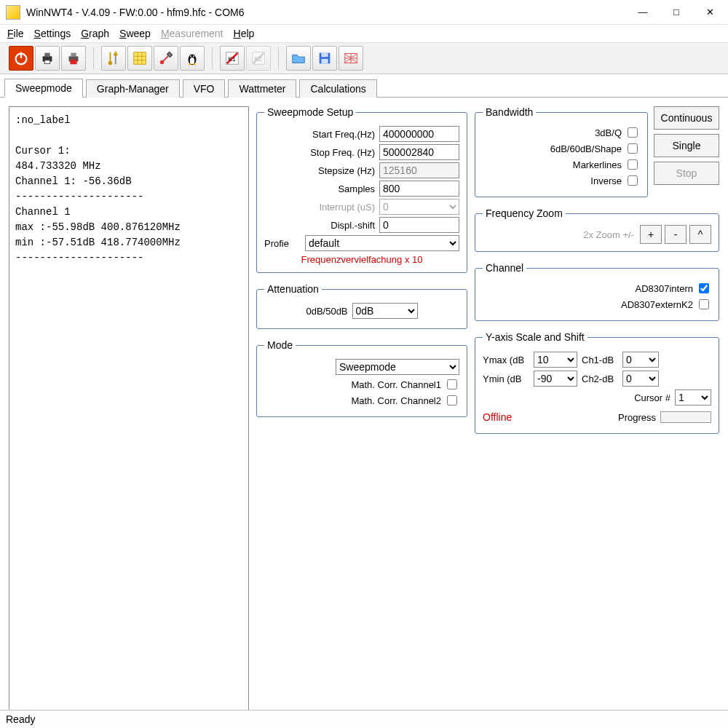 The image size is (728, 728). What do you see at coordinates (320, 153) in the screenshot?
I see `stop-freq-label: Stop Freq. (Hz)` at bounding box center [320, 153].